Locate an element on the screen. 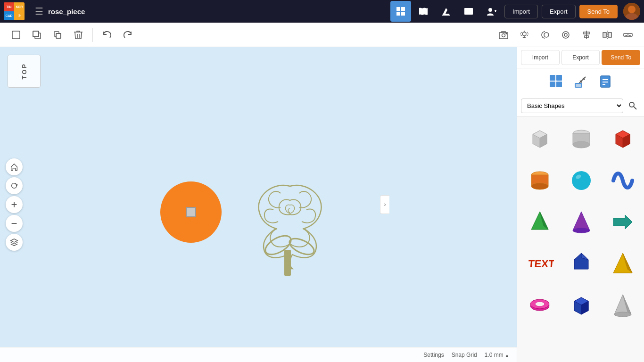  shape-subtract-tool is located at coordinates (545, 35).